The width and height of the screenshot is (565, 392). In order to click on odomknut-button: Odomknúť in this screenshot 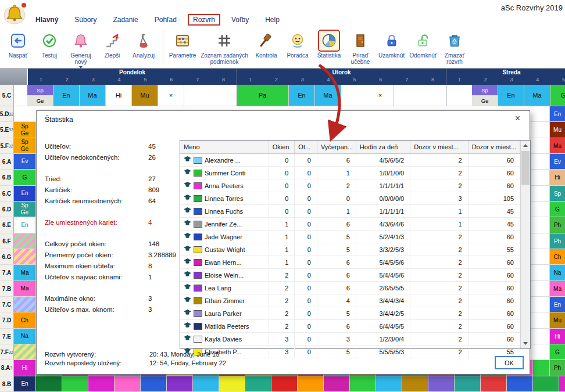, I will do `click(423, 44)`.